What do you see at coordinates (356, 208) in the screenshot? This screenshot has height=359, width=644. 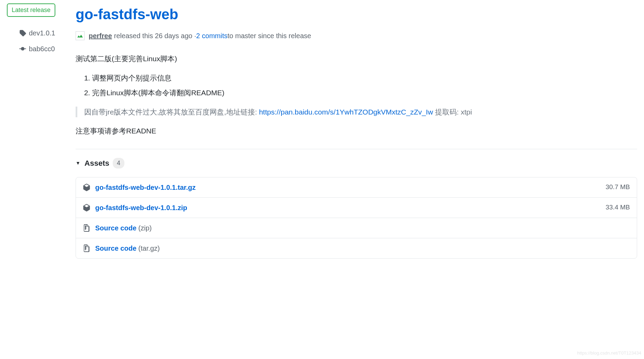 I see `asset-row: go-fastdfs-web-dev-1.0.1.zip 33.4 MB` at bounding box center [356, 208].